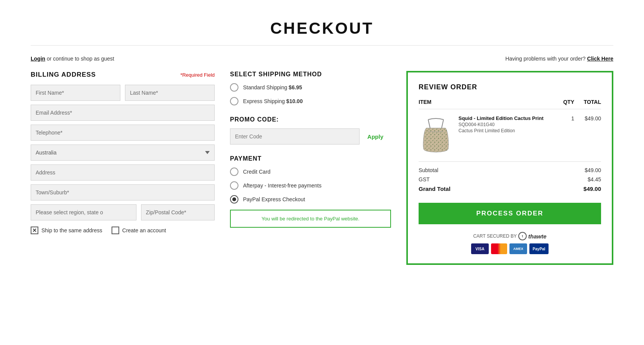  Describe the element at coordinates (257, 172) in the screenshot. I see `credit-card-label: Credit Card` at that location.